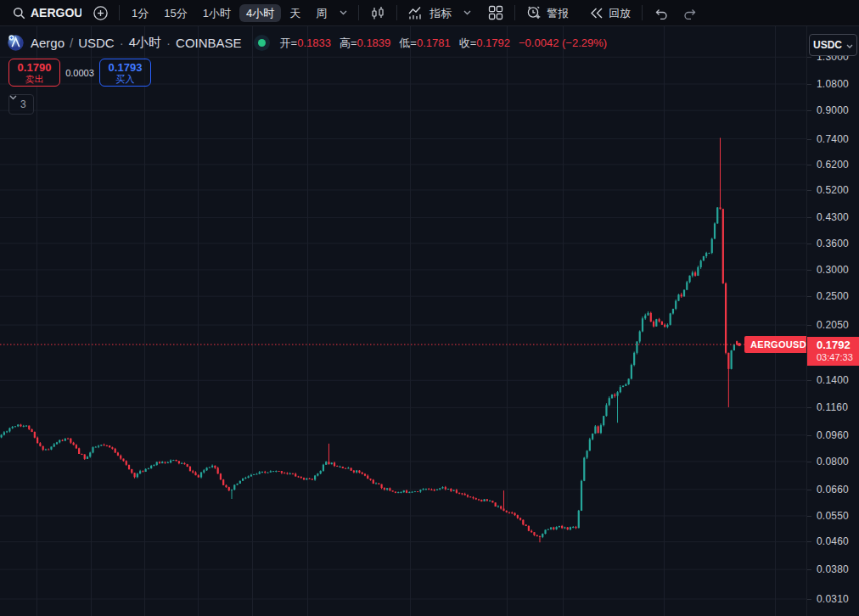  What do you see at coordinates (832, 407) in the screenshot?
I see `price-tick-0.1160: 0.1160` at bounding box center [832, 407].